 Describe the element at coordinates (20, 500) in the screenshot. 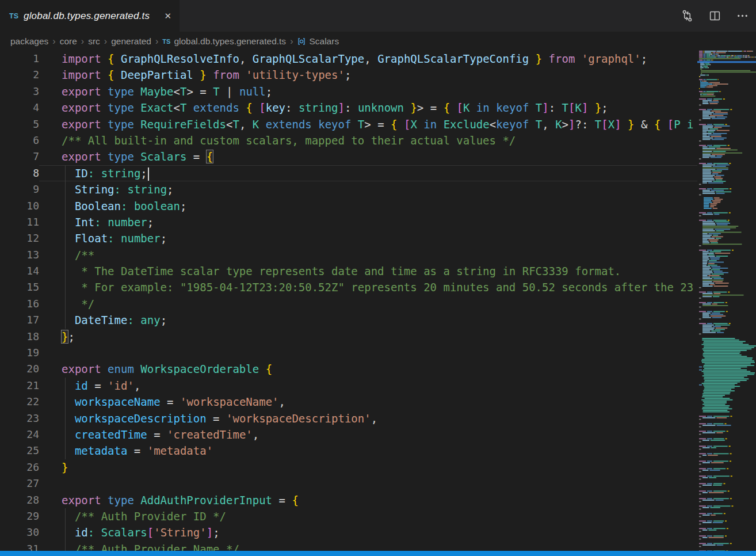

I see `line-number: 28` at that location.